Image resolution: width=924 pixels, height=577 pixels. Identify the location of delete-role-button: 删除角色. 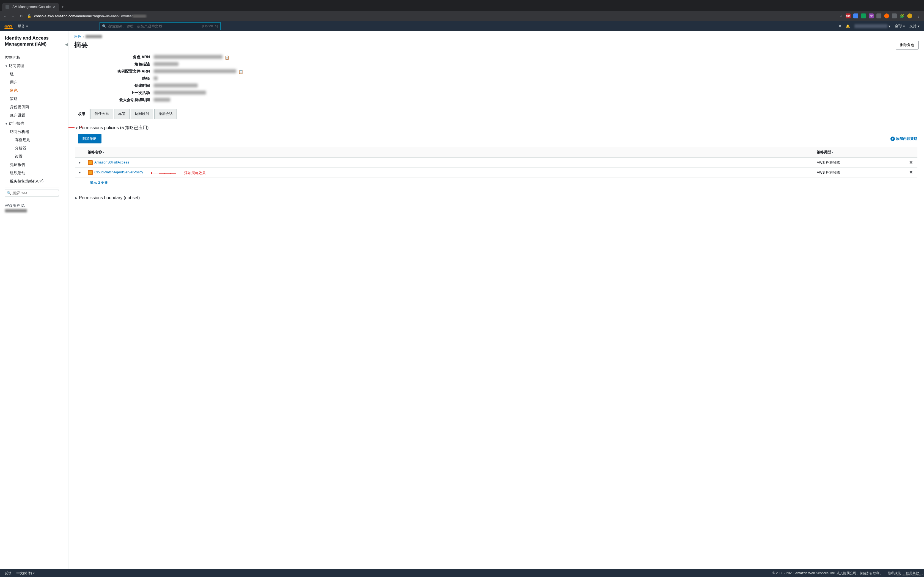
(907, 45).